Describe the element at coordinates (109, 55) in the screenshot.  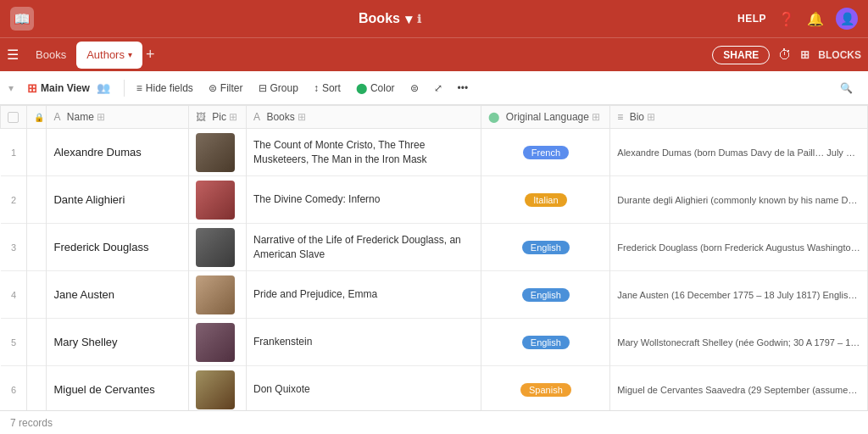
I see `tab-authors: Authors ▾` at that location.